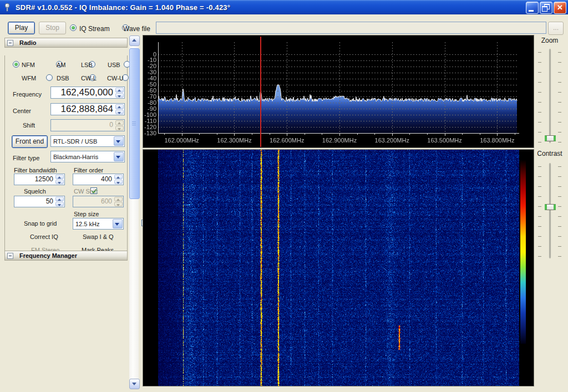  What do you see at coordinates (98, 180) in the screenshot?
I see `filter-order-field: 400` at bounding box center [98, 180].